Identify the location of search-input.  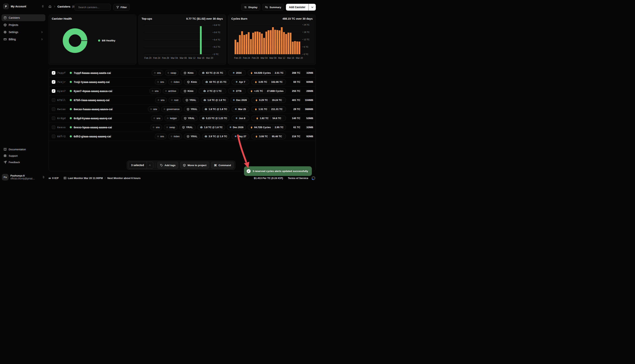
(95, 7).